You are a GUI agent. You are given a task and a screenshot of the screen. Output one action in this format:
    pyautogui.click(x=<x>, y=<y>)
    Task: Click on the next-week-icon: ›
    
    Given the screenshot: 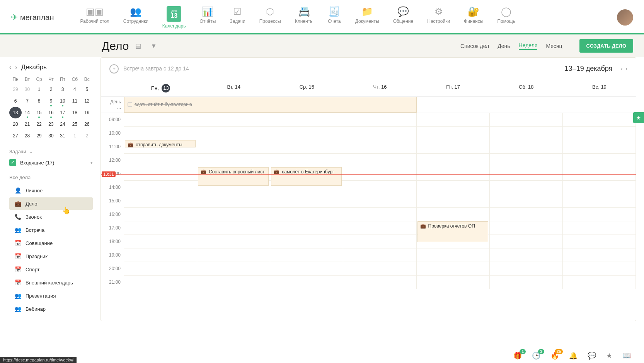 What is the action you would take?
    pyautogui.click(x=627, y=69)
    